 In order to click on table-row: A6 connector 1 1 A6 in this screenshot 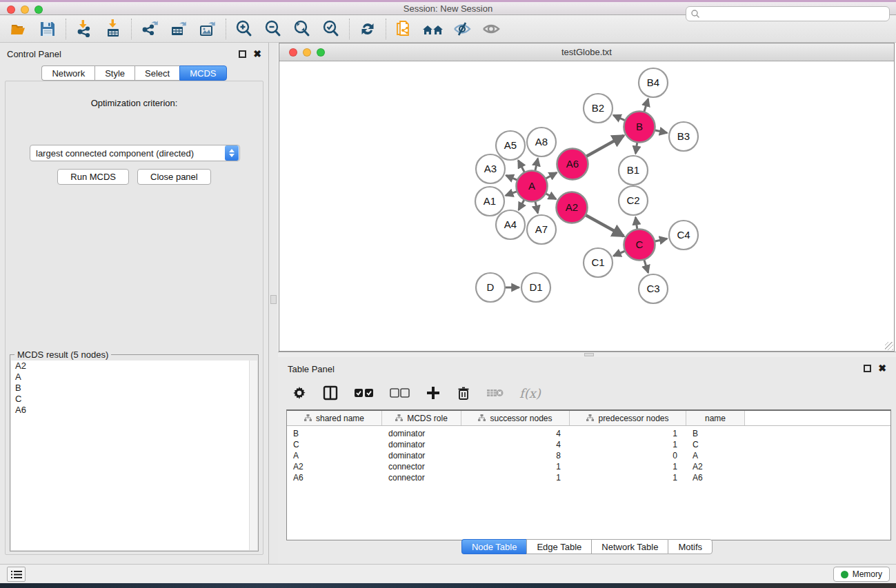, I will do `click(589, 478)`.